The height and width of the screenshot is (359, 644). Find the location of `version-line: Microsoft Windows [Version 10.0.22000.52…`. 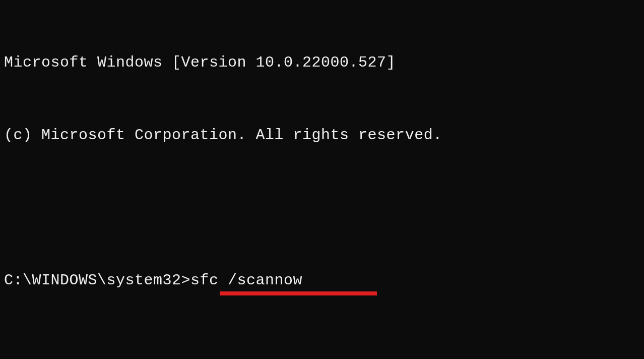

version-line: Microsoft Windows [Version 10.0.22000.52… is located at coordinates (322, 63).